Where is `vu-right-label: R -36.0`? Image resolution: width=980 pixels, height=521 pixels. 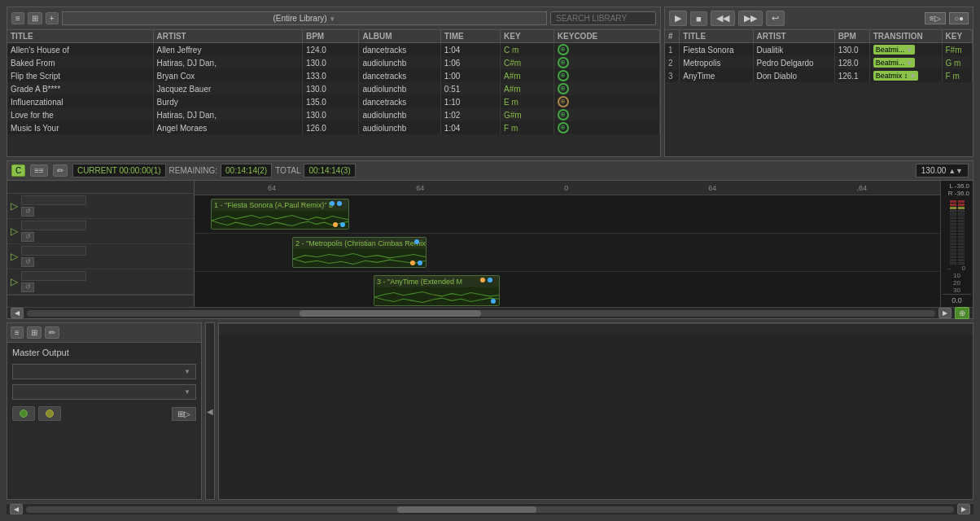
vu-right-label: R -36.0 is located at coordinates (957, 194).